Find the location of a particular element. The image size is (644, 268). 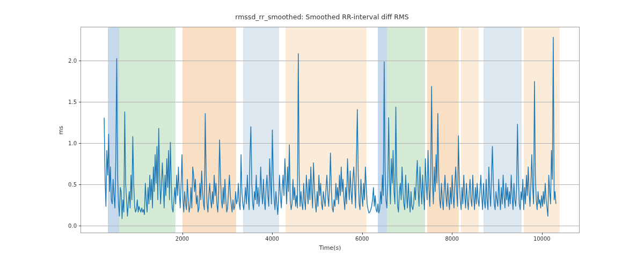

ytick-label: 1.5 is located at coordinates (72, 102).